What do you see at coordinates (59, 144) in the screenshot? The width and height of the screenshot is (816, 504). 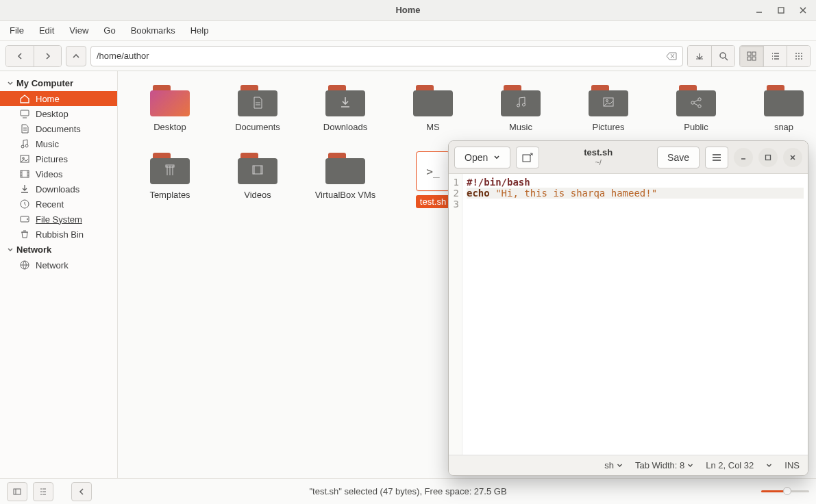 I see `sidebar-item-music: Music` at bounding box center [59, 144].